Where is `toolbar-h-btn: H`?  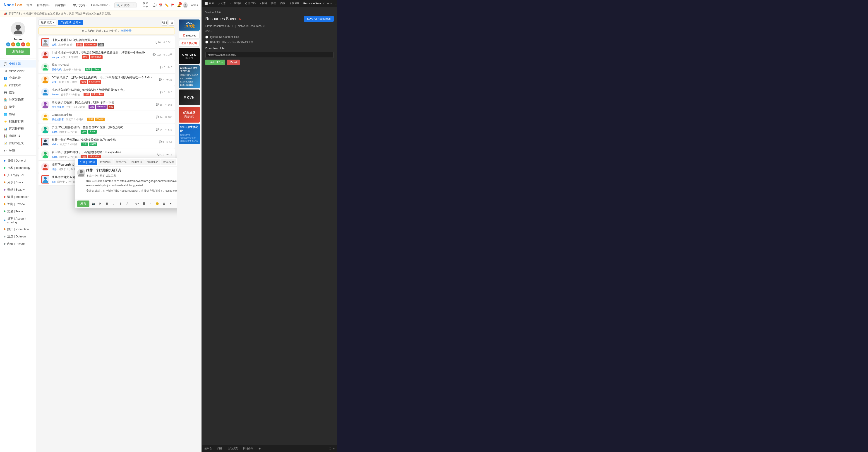
toolbar-h-btn: H is located at coordinates (100, 204).